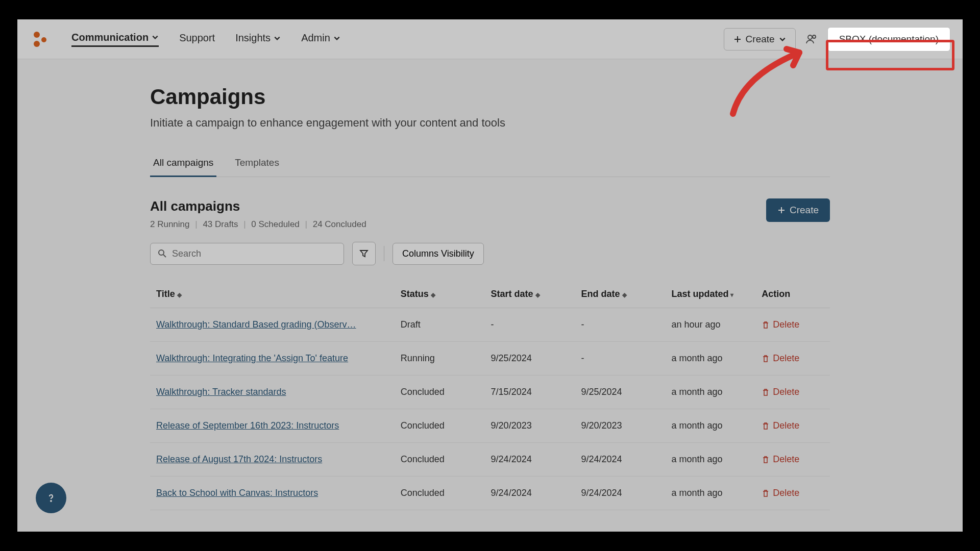  Describe the element at coordinates (254, 254) in the screenshot. I see `search-input` at that location.